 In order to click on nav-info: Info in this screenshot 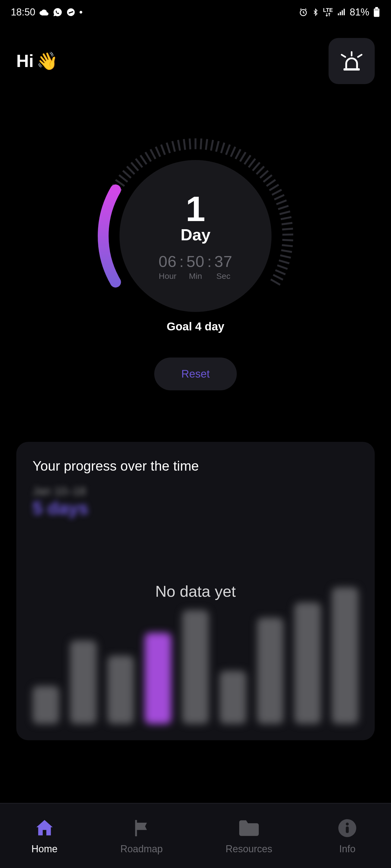, I will do `click(347, 836)`.